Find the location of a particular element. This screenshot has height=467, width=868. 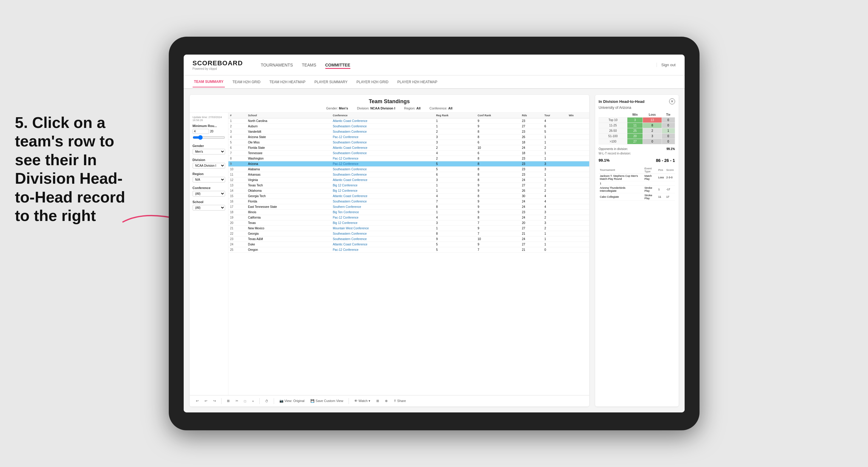

conf-rank-3: 8 is located at coordinates (498, 132).